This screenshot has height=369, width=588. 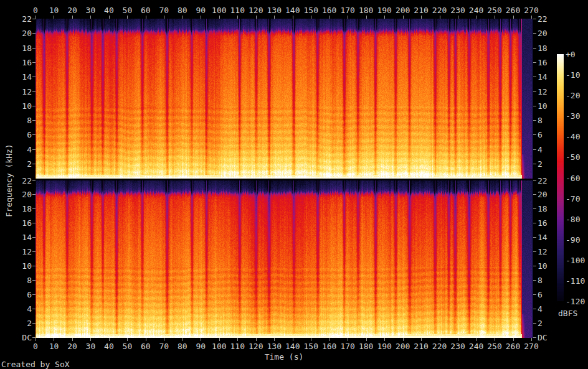 What do you see at coordinates (91, 10) in the screenshot?
I see `time-tick-label: 30` at bounding box center [91, 10].